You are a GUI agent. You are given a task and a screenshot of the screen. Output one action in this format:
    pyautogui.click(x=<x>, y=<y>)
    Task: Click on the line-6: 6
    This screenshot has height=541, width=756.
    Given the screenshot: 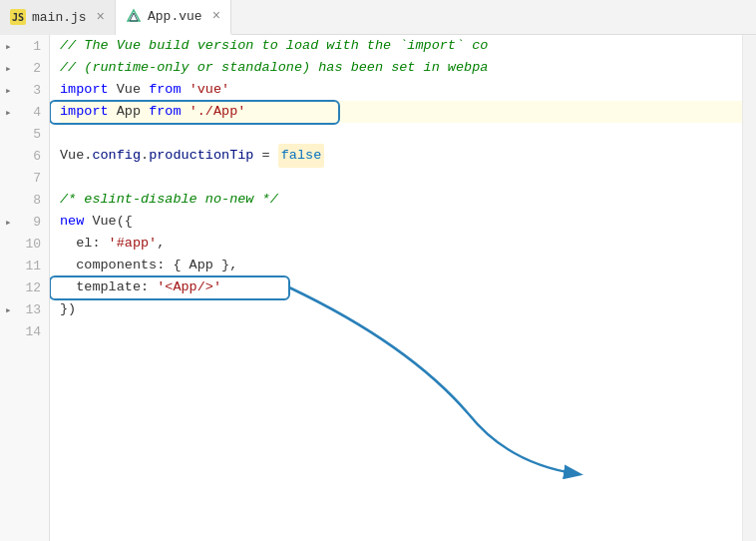 What is the action you would take?
    pyautogui.click(x=24, y=156)
    